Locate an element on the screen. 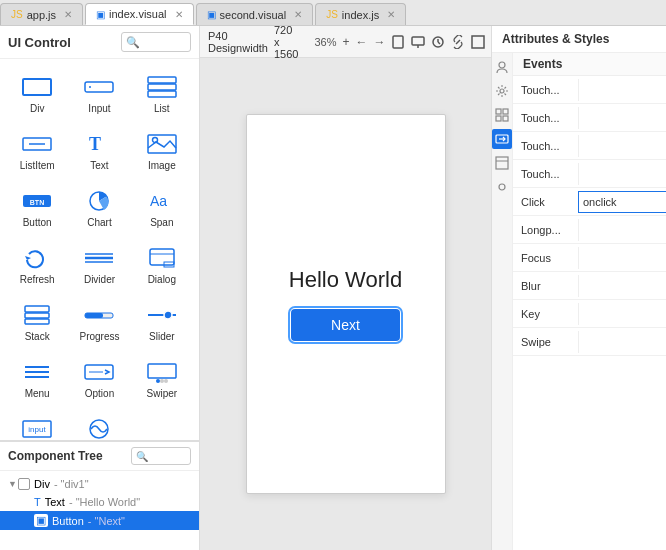 The image size is (666, 550). progress-icon is located at coordinates (99, 315).